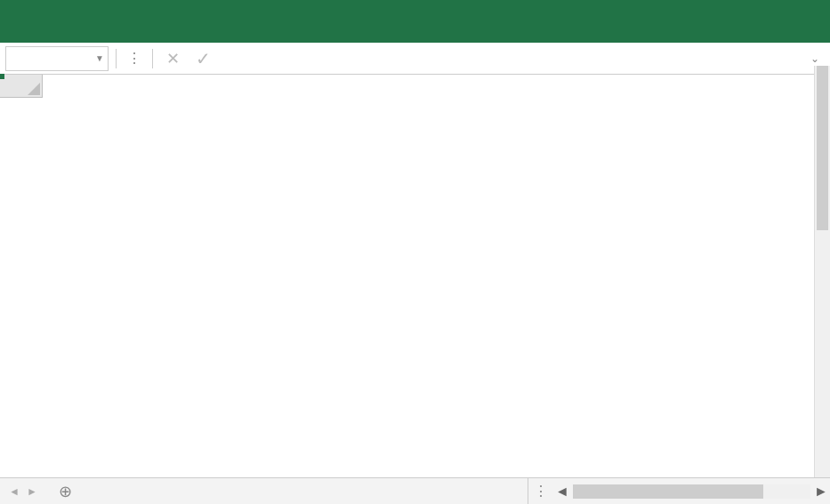  I want to click on expand-icon: ⌄, so click(815, 59).